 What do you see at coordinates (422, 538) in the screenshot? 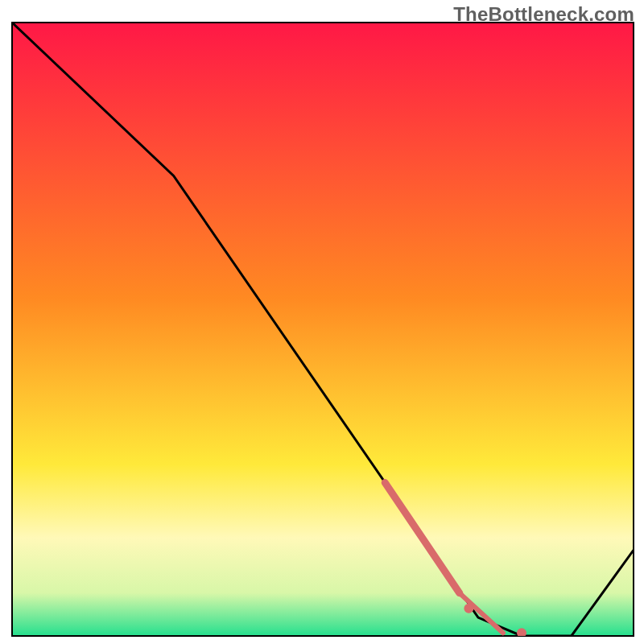
I see `highlight-segment-thick` at bounding box center [422, 538].